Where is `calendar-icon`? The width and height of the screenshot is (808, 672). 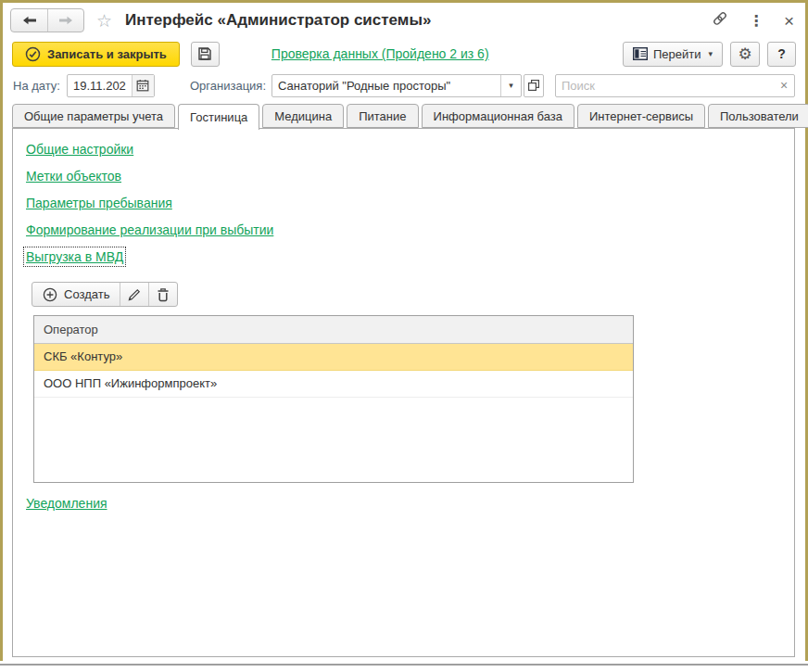 calendar-icon is located at coordinates (143, 85).